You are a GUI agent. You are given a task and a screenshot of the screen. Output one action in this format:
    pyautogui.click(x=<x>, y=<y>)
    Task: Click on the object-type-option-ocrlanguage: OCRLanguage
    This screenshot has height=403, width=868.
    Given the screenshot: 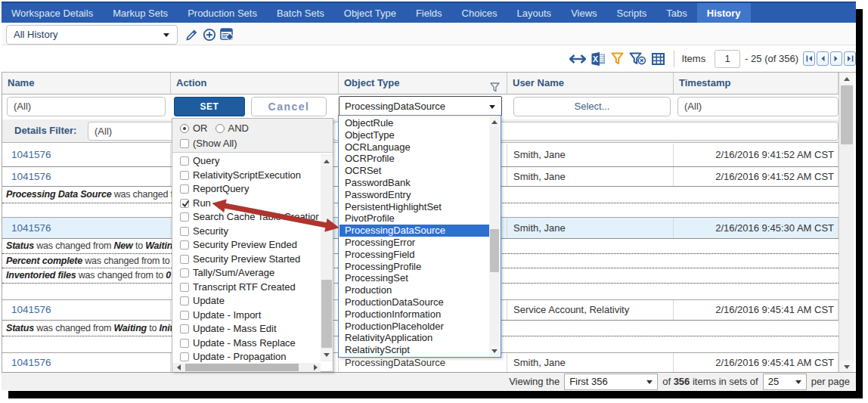 What is the action you would take?
    pyautogui.click(x=414, y=147)
    